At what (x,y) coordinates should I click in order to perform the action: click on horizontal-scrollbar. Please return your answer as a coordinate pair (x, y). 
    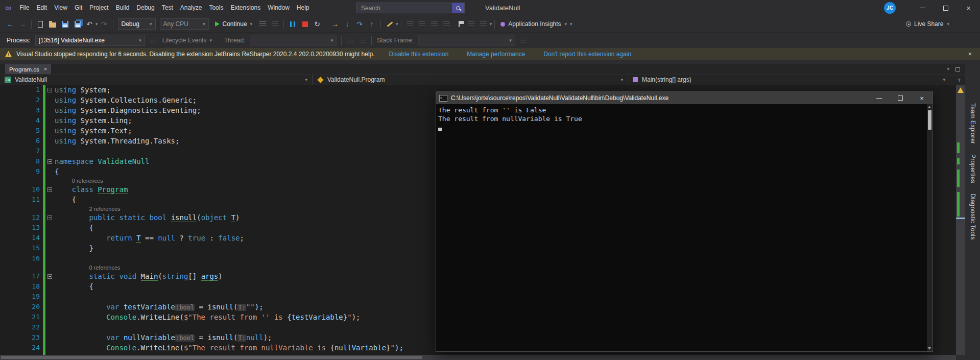
    Looking at the image, I should click on (478, 357).